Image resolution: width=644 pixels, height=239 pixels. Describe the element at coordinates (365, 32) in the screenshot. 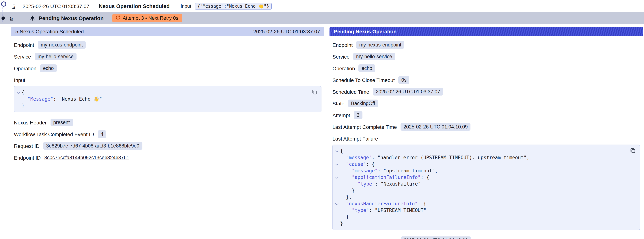

I see `panel-title: Pending Nexus Operation` at that location.